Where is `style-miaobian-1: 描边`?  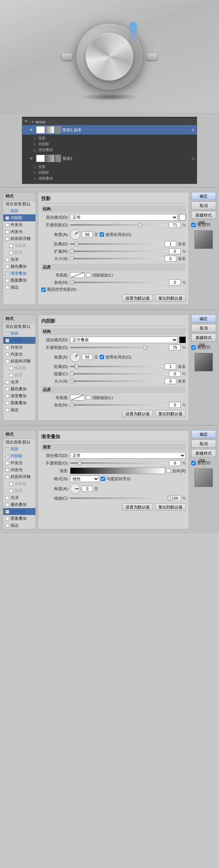 style-miaobian-1: 描边 is located at coordinates (19, 288).